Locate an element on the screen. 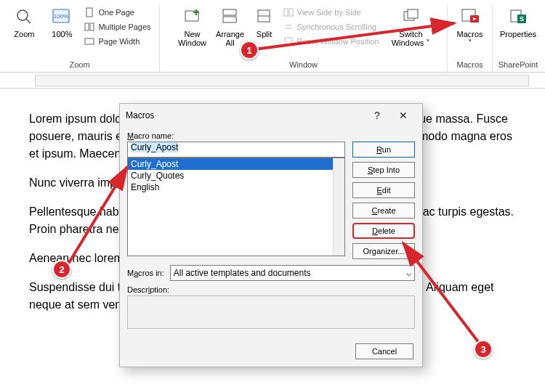  close-button: ✕ is located at coordinates (403, 115).